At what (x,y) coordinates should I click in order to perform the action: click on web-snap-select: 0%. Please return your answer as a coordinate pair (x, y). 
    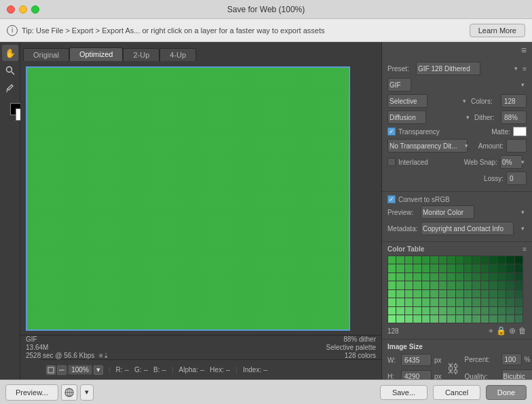
    Looking at the image, I should click on (512, 162).